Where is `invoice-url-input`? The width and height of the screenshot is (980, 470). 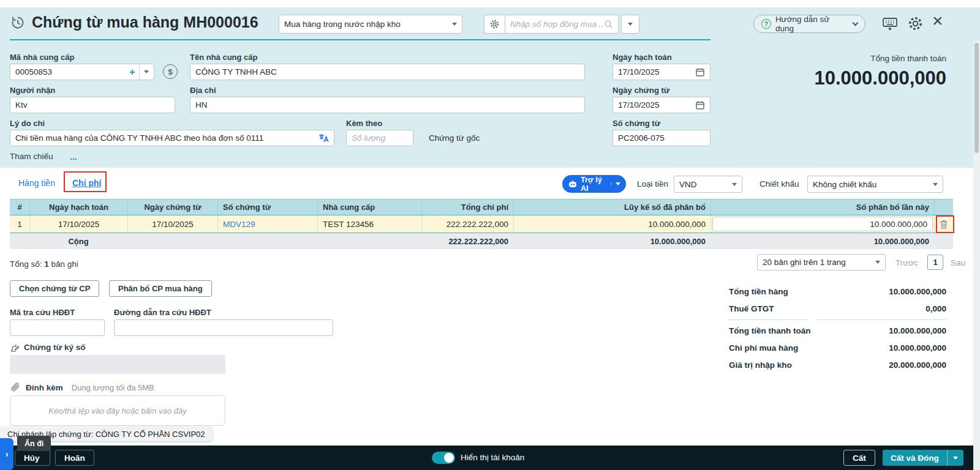 invoice-url-input is located at coordinates (224, 328).